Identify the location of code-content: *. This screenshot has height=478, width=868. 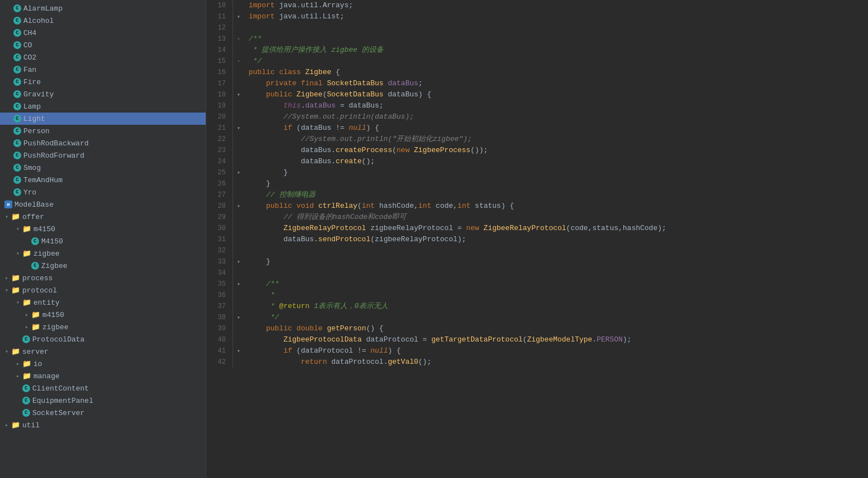
(556, 295).